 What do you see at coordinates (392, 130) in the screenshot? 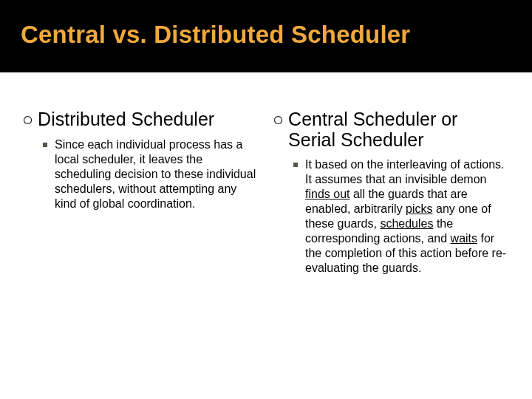
I see `right-heading-row: ○ Central Scheduler or Serial Scheduler` at bounding box center [392, 130].